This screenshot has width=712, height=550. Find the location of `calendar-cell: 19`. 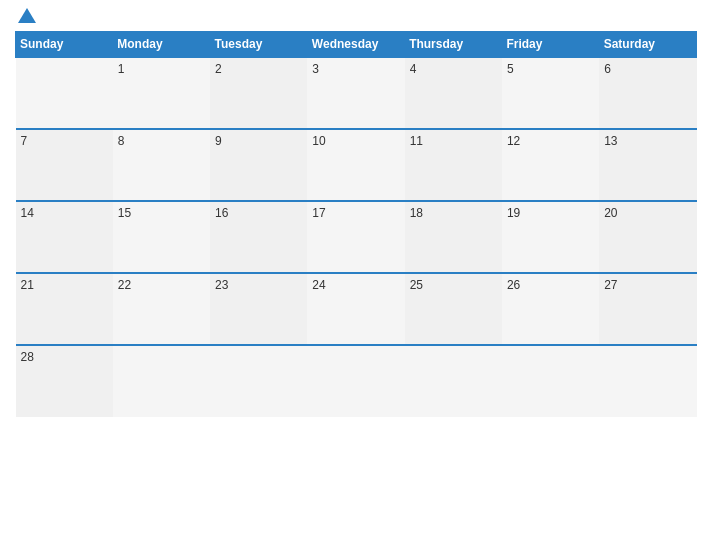

calendar-cell: 19 is located at coordinates (550, 237).